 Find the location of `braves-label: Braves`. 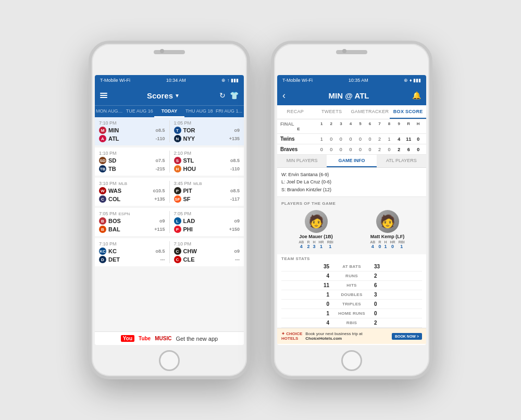

braves-label: Braves is located at coordinates (299, 149).